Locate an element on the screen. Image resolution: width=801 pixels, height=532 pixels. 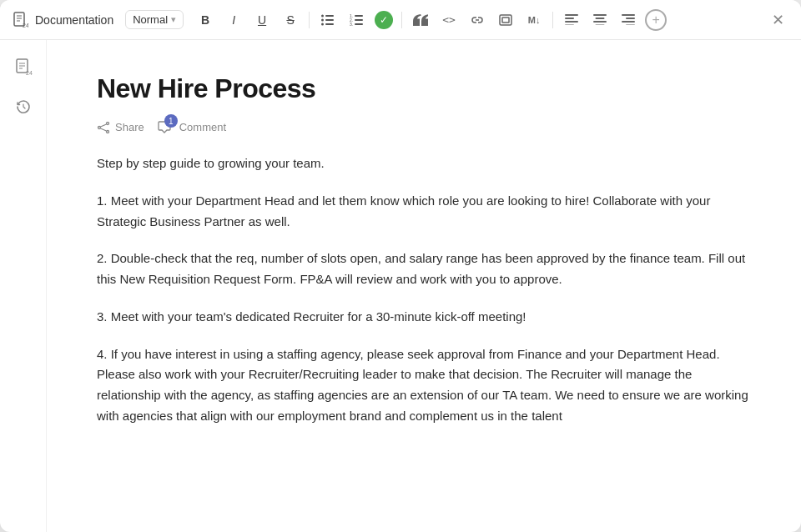
bold-button: B is located at coordinates (205, 20).